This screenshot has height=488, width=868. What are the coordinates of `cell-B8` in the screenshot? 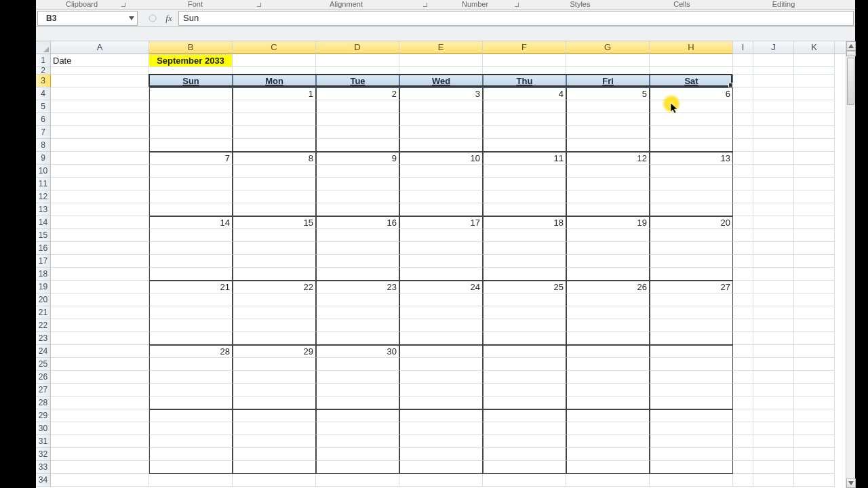 It's located at (191, 145).